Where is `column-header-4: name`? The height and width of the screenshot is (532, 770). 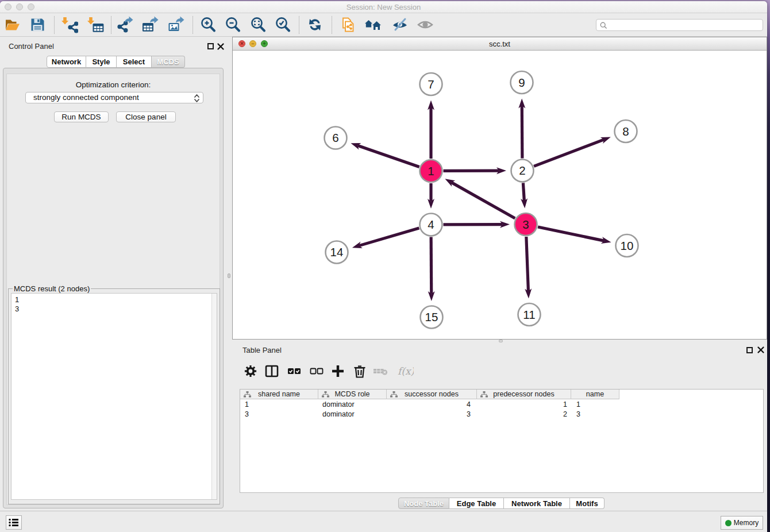 column-header-4: name is located at coordinates (595, 394).